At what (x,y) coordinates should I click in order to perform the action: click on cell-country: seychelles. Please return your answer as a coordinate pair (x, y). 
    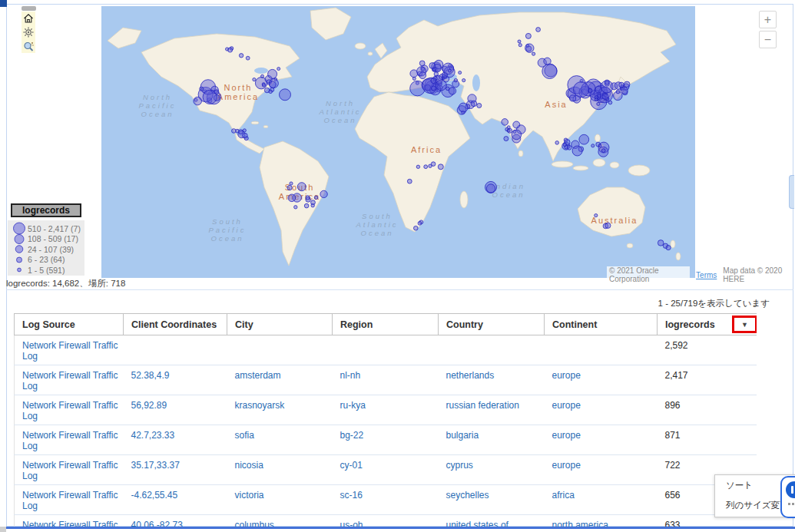
    Looking at the image, I should click on (492, 501).